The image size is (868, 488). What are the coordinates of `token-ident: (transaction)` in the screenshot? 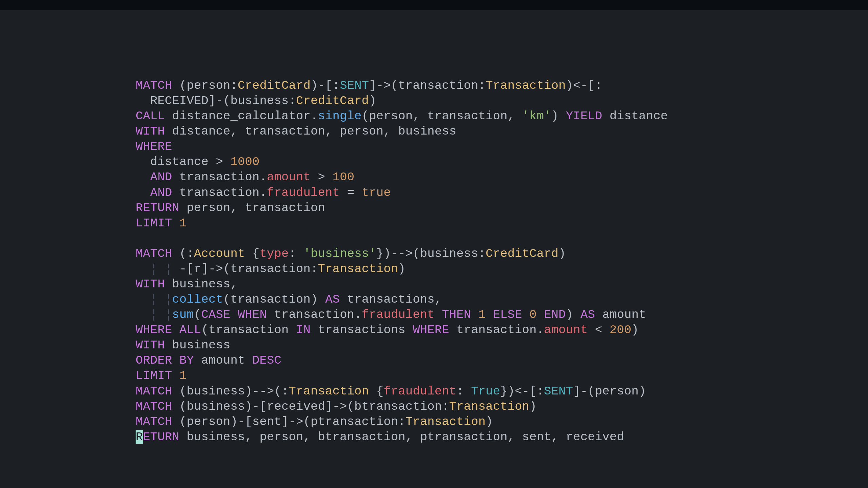 It's located at (274, 300).